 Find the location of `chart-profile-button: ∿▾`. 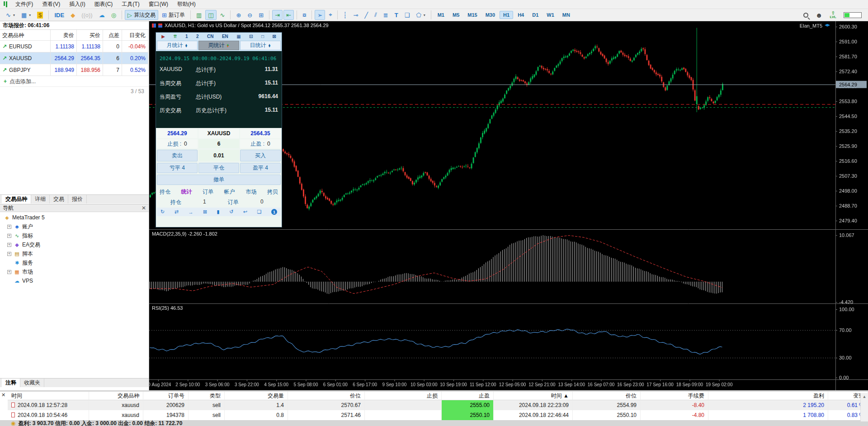

chart-profile-button: ∿▾ is located at coordinates (10, 15).